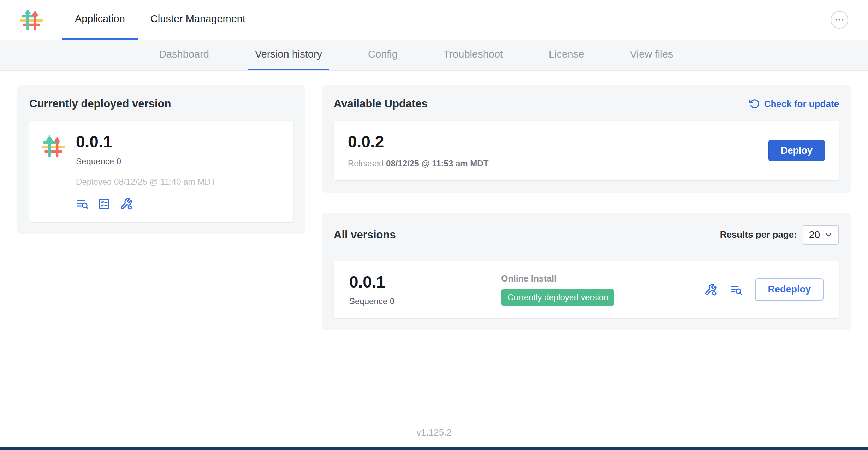  Describe the element at coordinates (586, 290) in the screenshot. I see `version-row: 0.0.1 Sequence 0 Online Install Currentl…` at that location.